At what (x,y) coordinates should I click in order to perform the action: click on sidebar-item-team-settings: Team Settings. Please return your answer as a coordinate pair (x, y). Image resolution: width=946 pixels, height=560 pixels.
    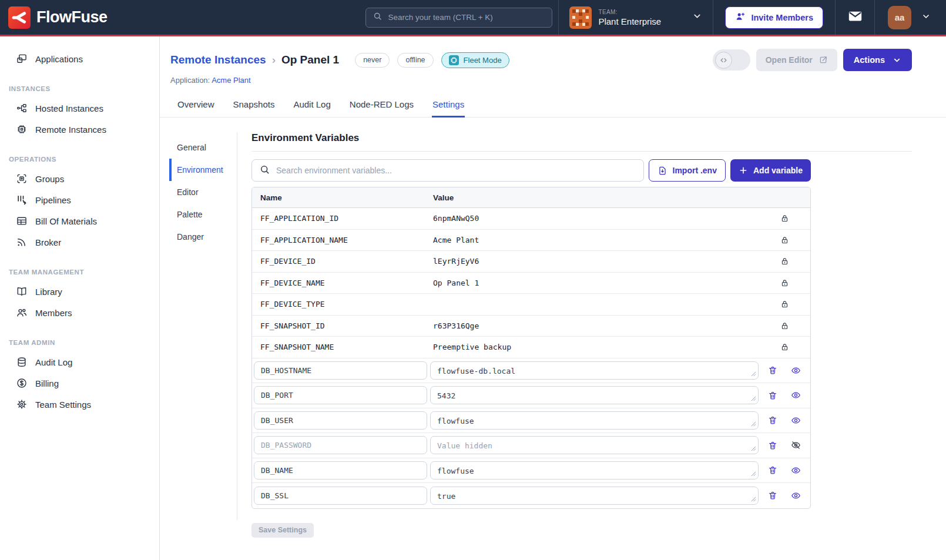
    Looking at the image, I should click on (80, 404).